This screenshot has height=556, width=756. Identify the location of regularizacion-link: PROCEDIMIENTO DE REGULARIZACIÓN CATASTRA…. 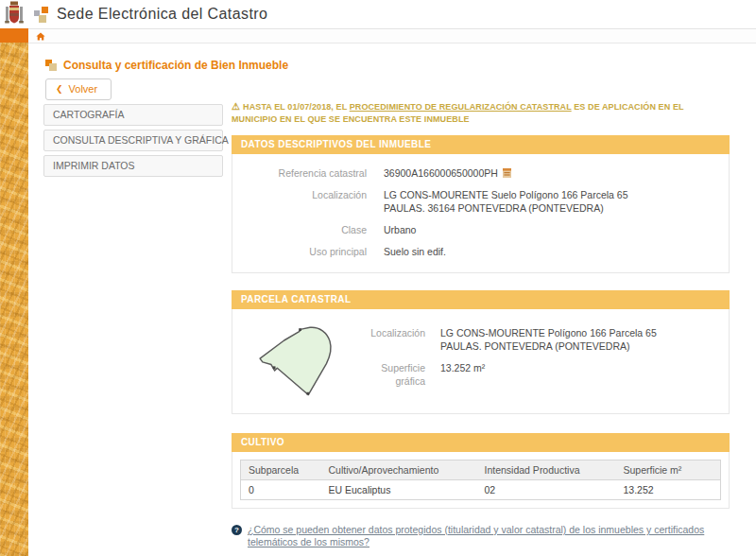
(461, 107).